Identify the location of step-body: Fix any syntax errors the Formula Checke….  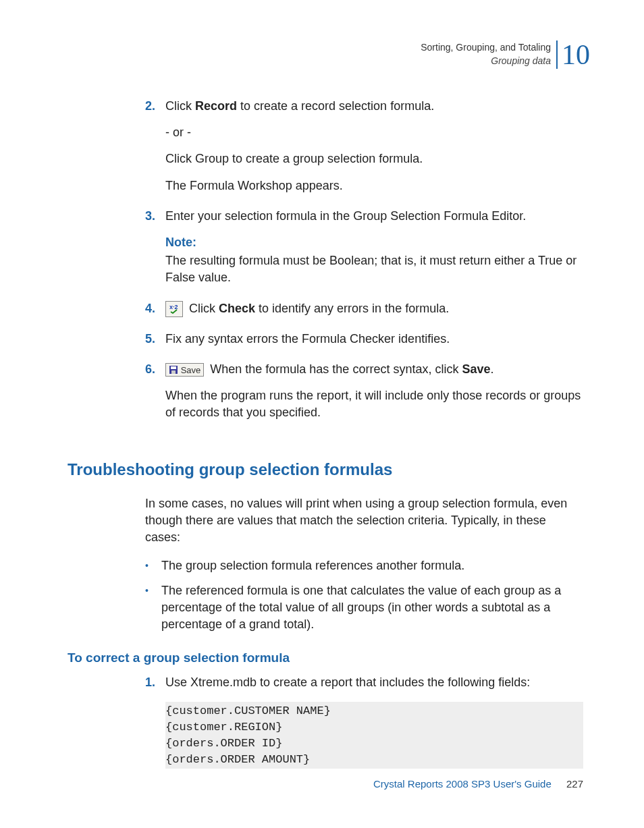
(374, 344).